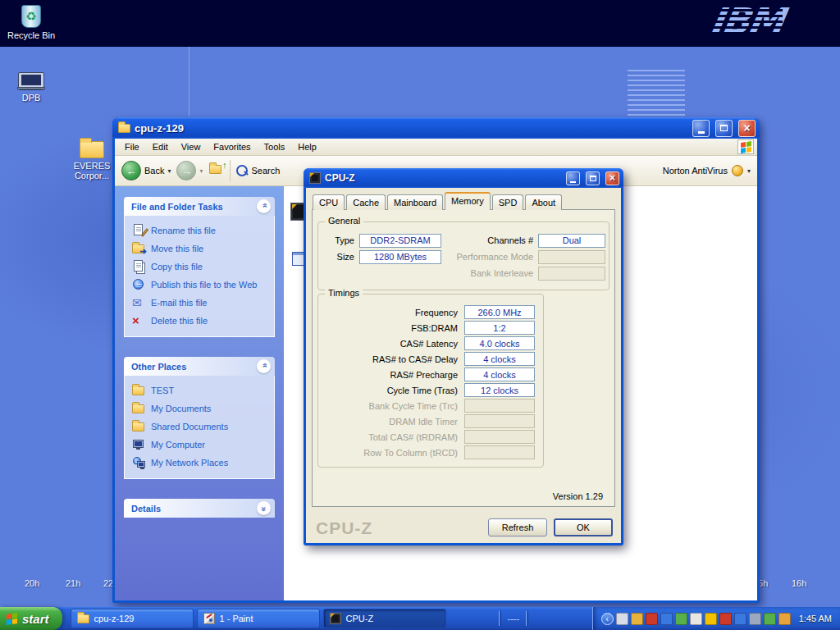 This screenshot has height=630, width=840. Describe the element at coordinates (400, 241) in the screenshot. I see `type-value: DDR2-SDRAM` at that location.